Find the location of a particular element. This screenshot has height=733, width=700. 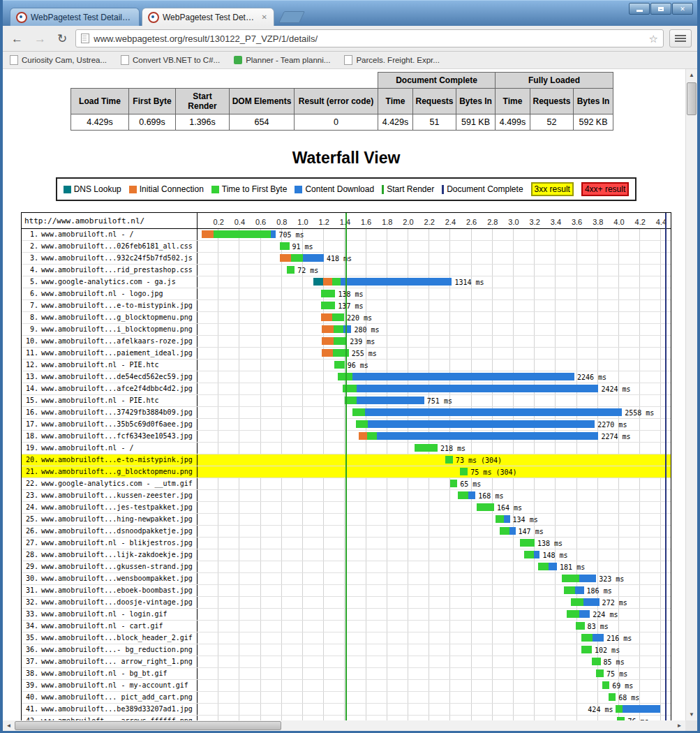

bookmark-item: Convert VB.NET to C#... is located at coordinates (170, 60).